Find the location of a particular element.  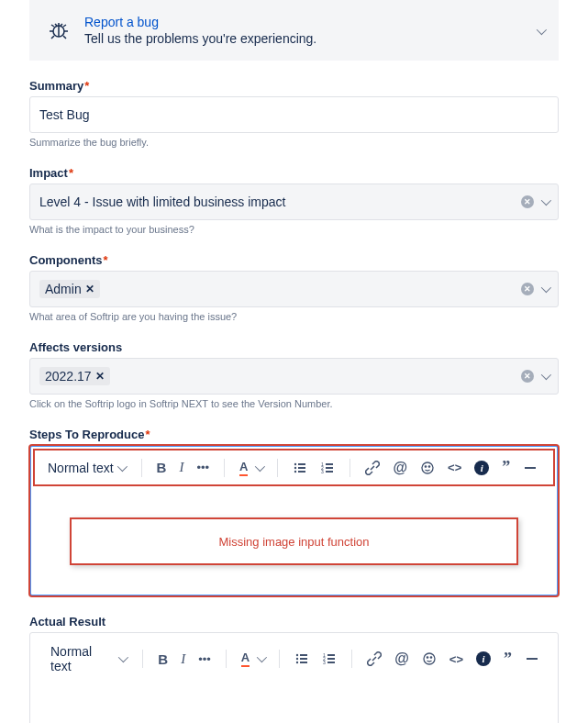

components-help: What area of Softrip are you having the … is located at coordinates (294, 317).